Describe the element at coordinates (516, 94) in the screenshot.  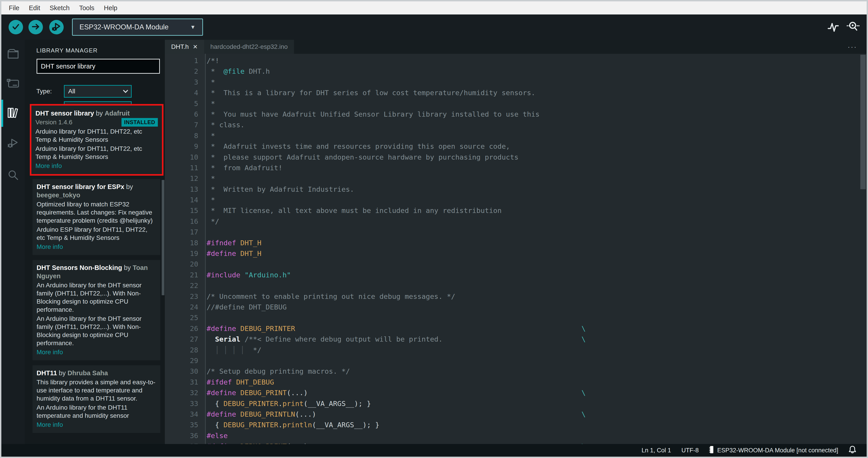
I see `code-line: 4 * This is a library for DHT series of …` at that location.